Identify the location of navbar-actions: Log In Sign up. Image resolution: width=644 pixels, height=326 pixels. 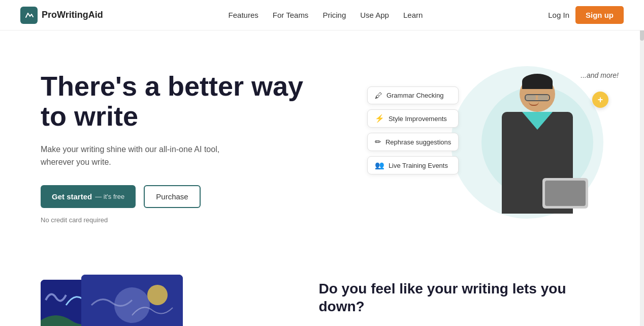
(586, 15).